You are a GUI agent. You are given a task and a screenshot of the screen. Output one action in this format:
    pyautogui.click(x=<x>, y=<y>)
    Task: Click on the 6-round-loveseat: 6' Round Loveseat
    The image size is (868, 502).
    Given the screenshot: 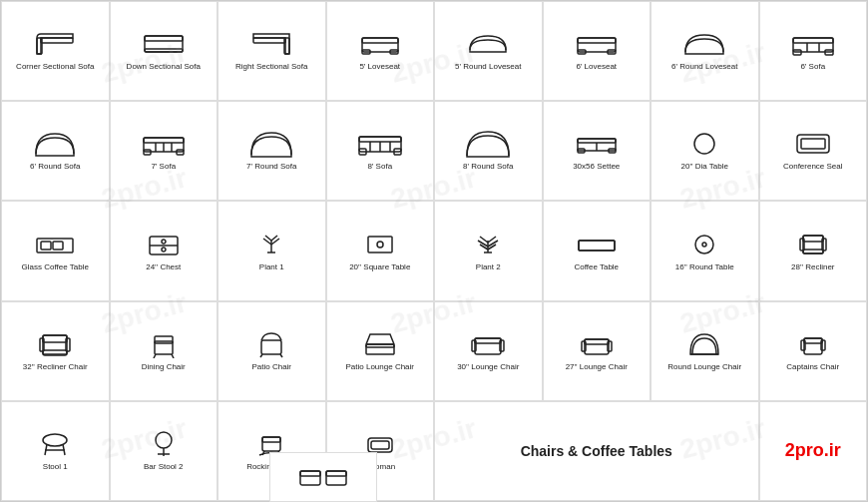 What is the action you would take?
    pyautogui.click(x=704, y=51)
    